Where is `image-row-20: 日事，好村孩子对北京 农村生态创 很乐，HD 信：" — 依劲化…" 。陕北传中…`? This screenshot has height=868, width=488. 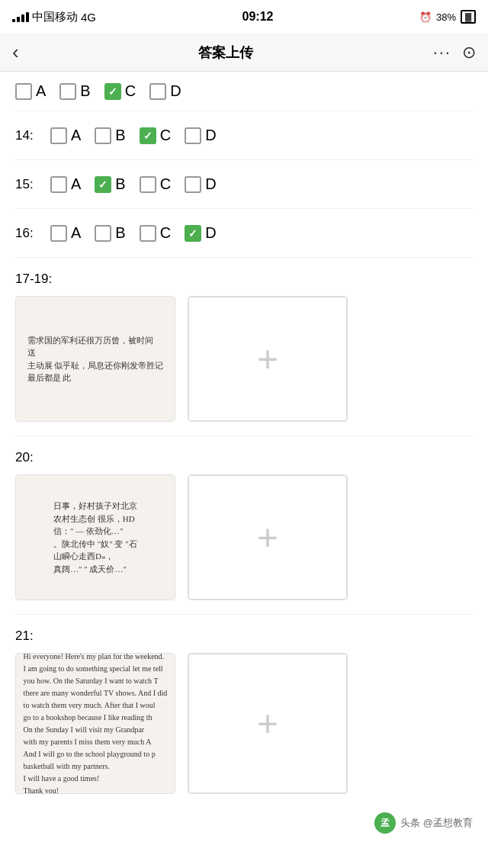
image-row-20: 日事，好村孩子对北京 农村生态创 很乐，HD 信：" — 依劲化…" 。陕北传中… is located at coordinates (244, 537).